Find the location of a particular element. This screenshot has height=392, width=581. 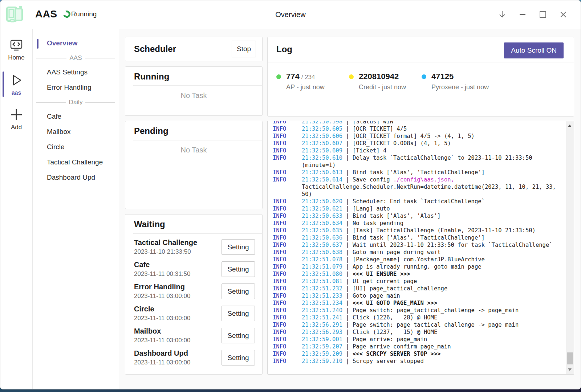

scroll-down-icon is located at coordinates (570, 369).